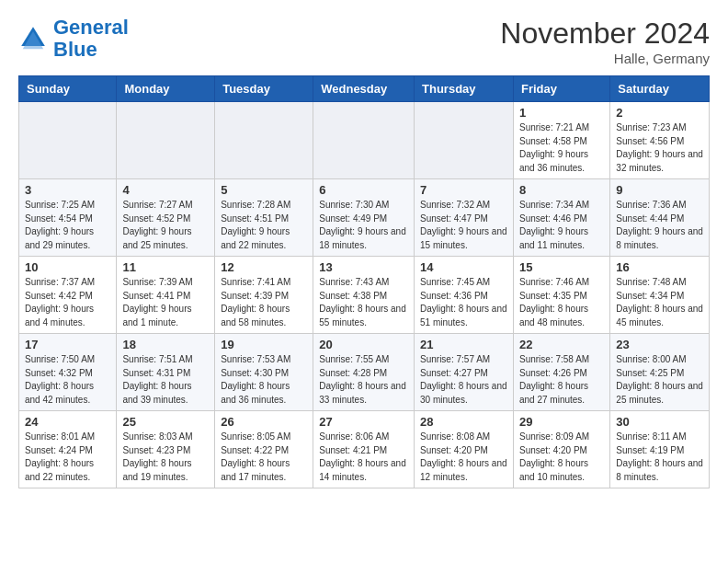  Describe the element at coordinates (68, 267) in the screenshot. I see `day-number: 10` at that location.